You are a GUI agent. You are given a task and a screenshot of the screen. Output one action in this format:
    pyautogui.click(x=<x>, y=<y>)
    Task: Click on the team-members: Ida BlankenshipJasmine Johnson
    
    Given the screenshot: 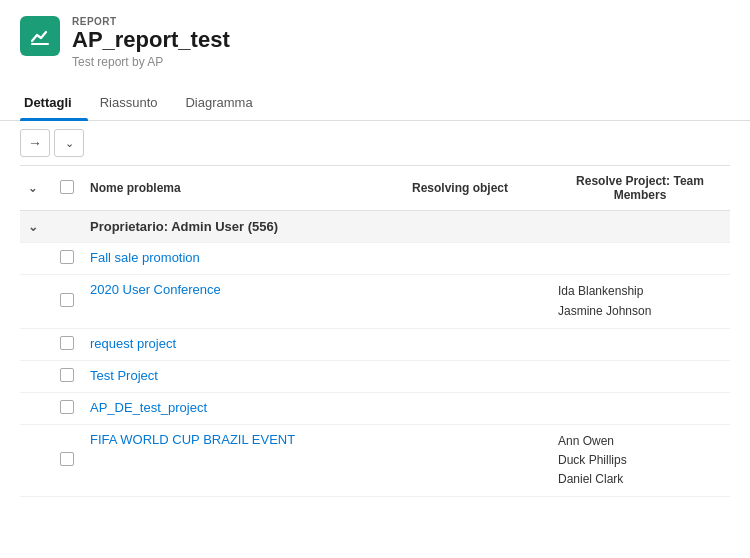 What is the action you would take?
    pyautogui.click(x=640, y=301)
    